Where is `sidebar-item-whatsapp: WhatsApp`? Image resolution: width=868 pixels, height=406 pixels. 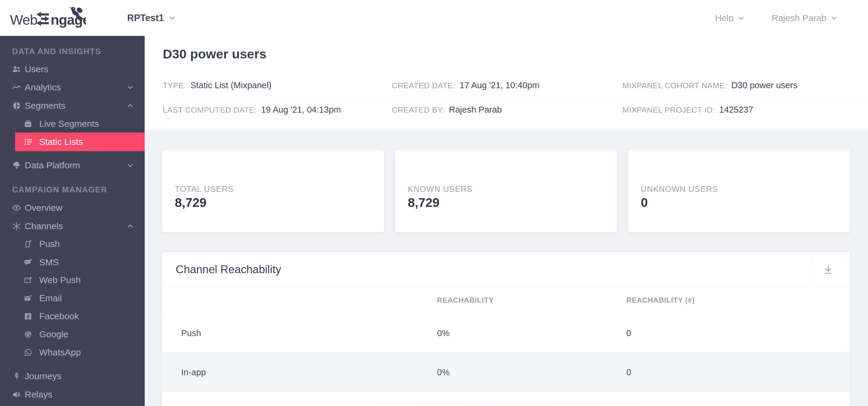
sidebar-item-whatsapp: WhatsApp is located at coordinates (72, 352).